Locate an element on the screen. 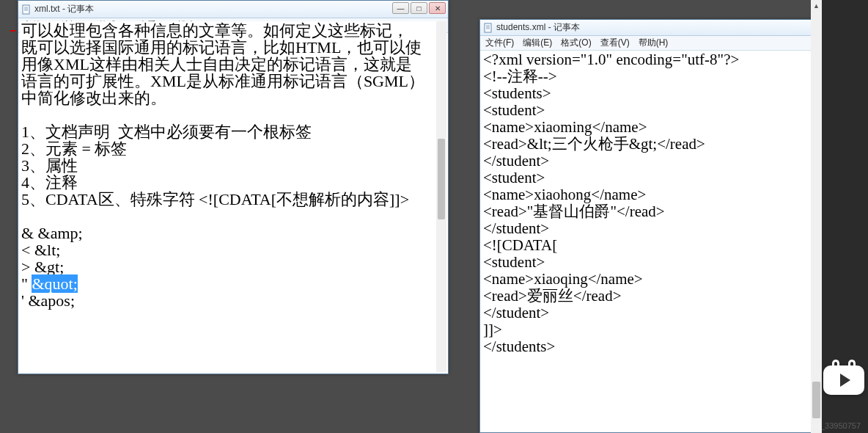  titlebar-left: xml.txt - 记事本 — □ ✕ is located at coordinates (233, 10).